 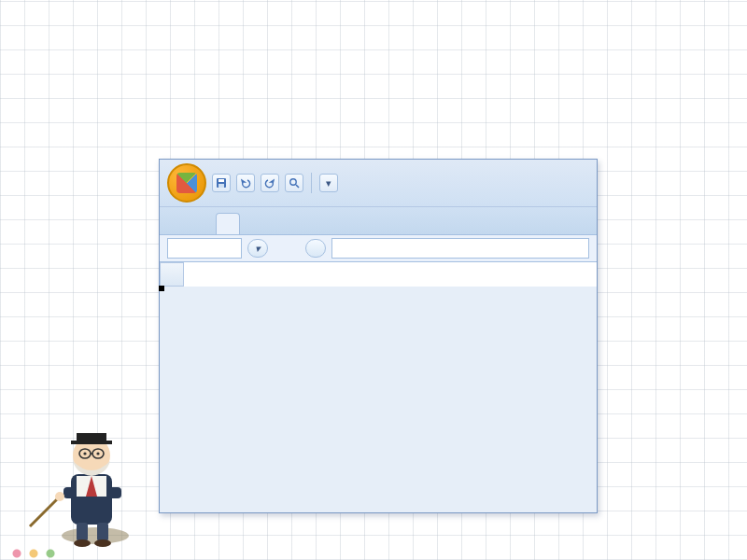 What do you see at coordinates (460, 248) in the screenshot?
I see `formula-input` at bounding box center [460, 248].